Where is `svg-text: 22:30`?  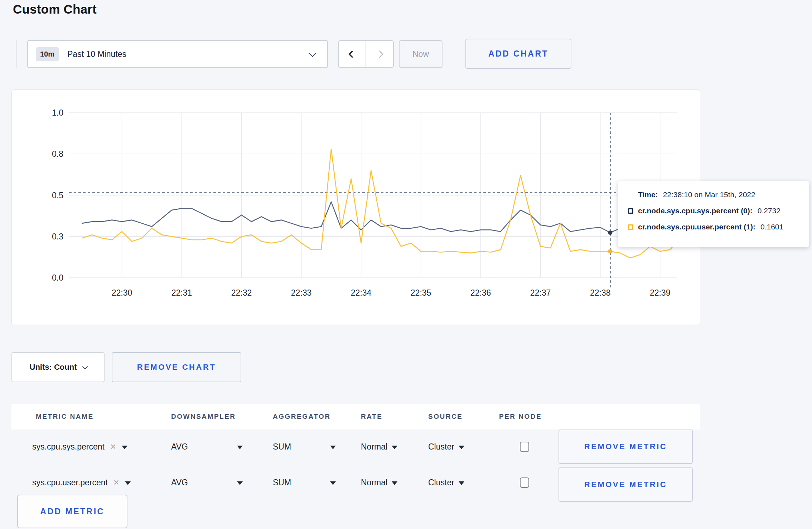
svg-text: 22:30 is located at coordinates (122, 293).